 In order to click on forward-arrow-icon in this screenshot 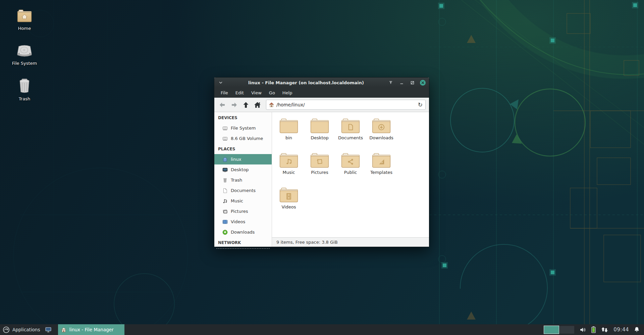, I will do `click(234, 105)`.